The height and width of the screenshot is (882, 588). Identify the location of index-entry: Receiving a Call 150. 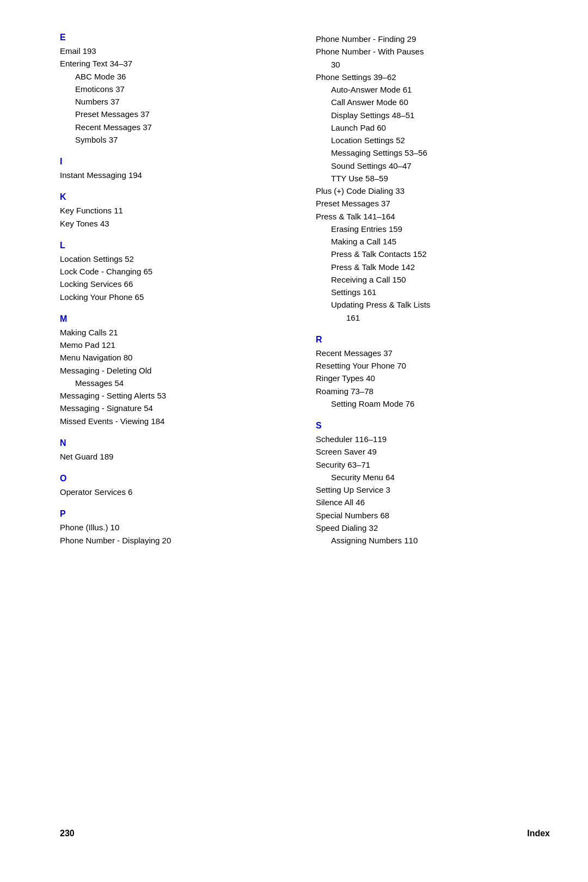
(433, 280).